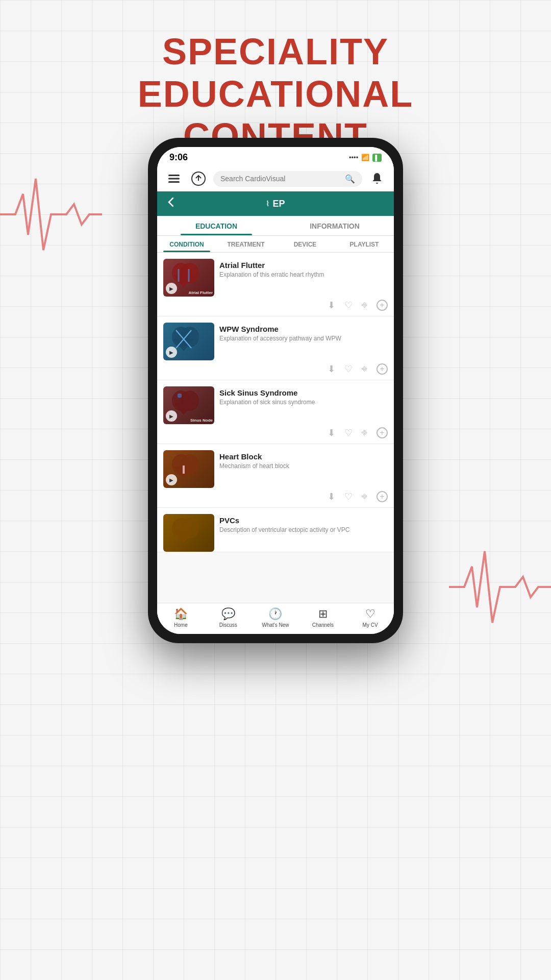 This screenshot has width=551, height=980. Describe the element at coordinates (332, 433) in the screenshot. I see `download-icon-3: ⬇` at that location.